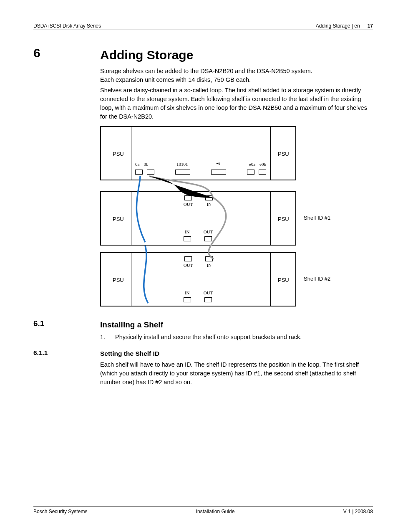 The image size is (398, 532). What do you see at coordinates (237, 104) in the screenshot?
I see `paragraph: Shelves are daisy-chained in a so-called…` at bounding box center [237, 104].